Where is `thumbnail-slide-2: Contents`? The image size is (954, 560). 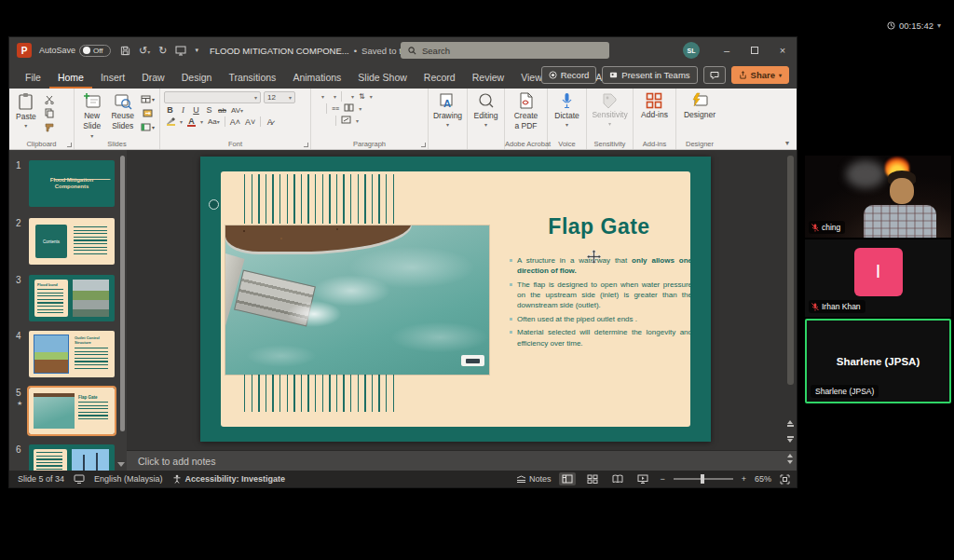
thumbnail-slide-2: Contents is located at coordinates (72, 241).